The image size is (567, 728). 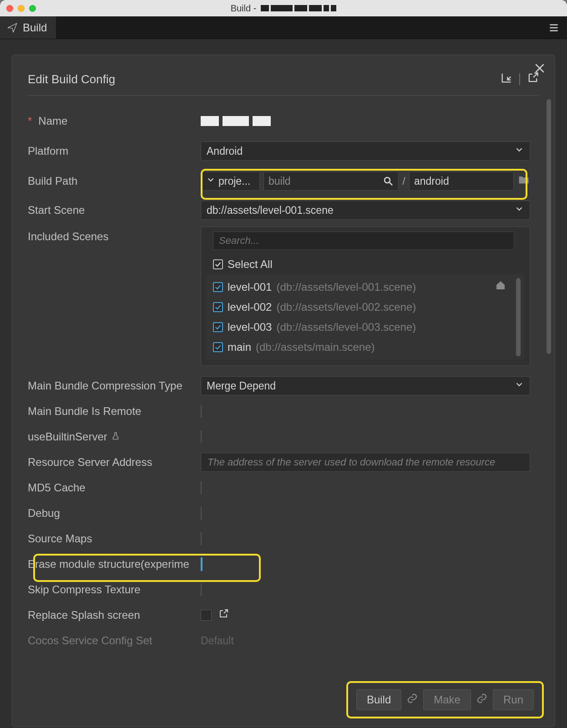 What do you see at coordinates (230, 181) in the screenshot?
I see `build-path-root: proje...` at bounding box center [230, 181].